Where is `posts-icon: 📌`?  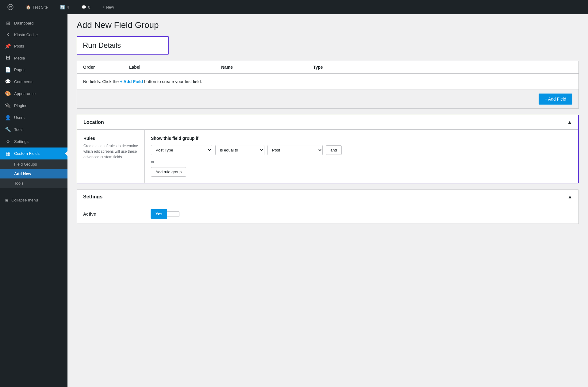 posts-icon: 📌 is located at coordinates (8, 46).